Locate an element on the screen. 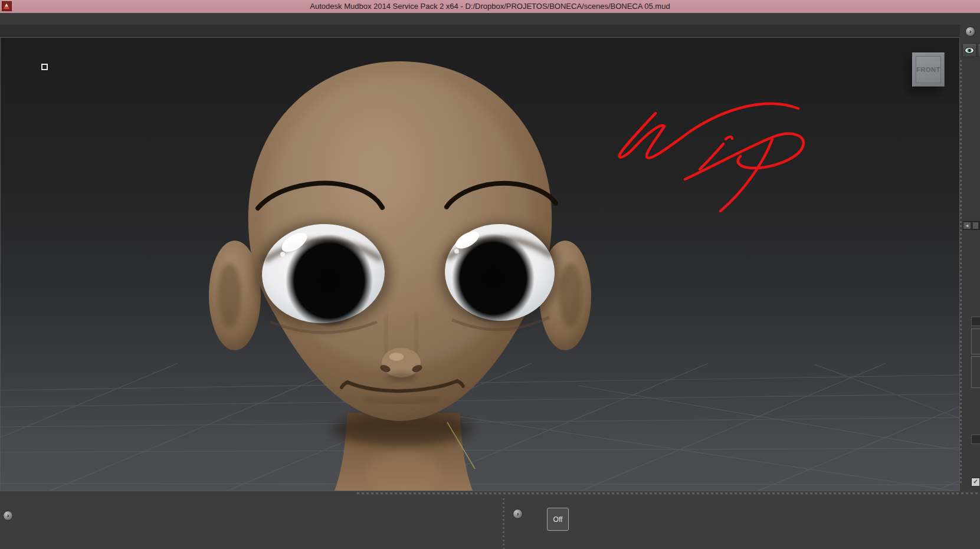  view-tab-bar is located at coordinates (480, 31).